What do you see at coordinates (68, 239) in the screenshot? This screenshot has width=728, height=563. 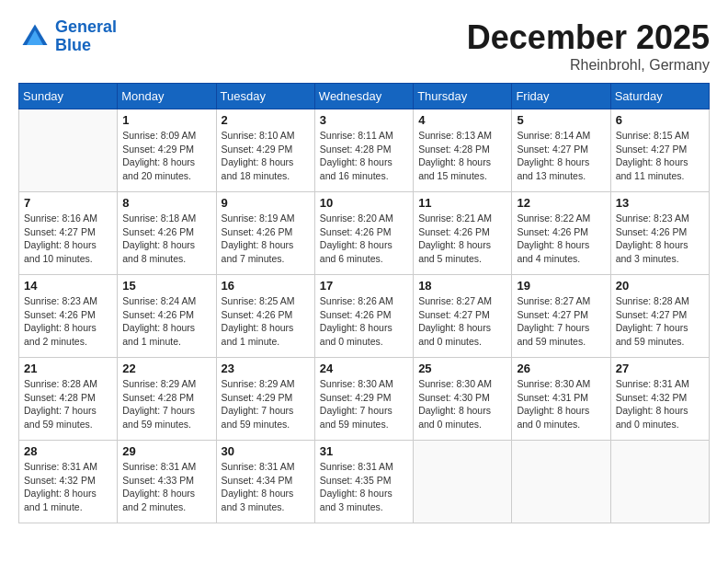 I see `day-info: Sunrise: 8:16 AMSunset: 4:27 PMDaylight:…` at bounding box center [68, 239].